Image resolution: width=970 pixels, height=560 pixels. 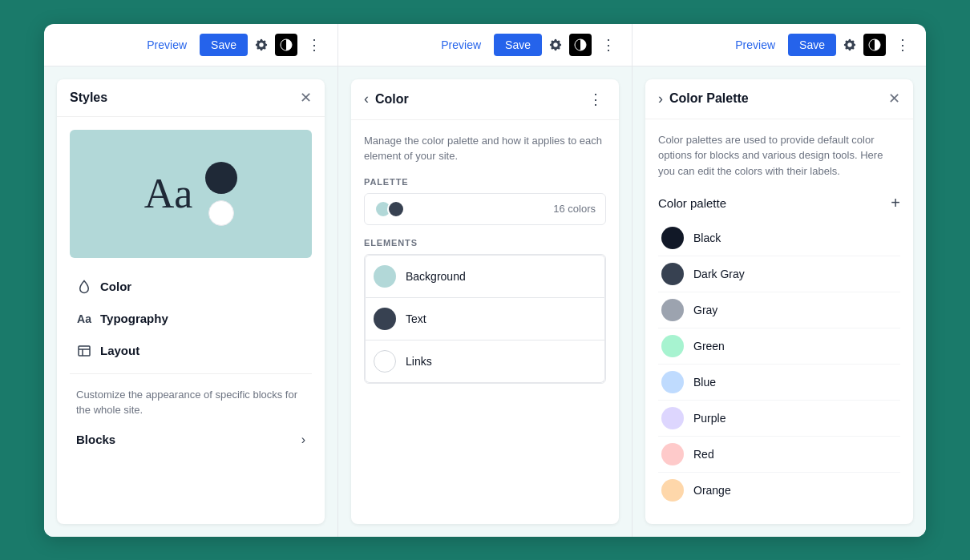 What do you see at coordinates (673, 418) in the screenshot?
I see `purple-swatch` at bounding box center [673, 418].